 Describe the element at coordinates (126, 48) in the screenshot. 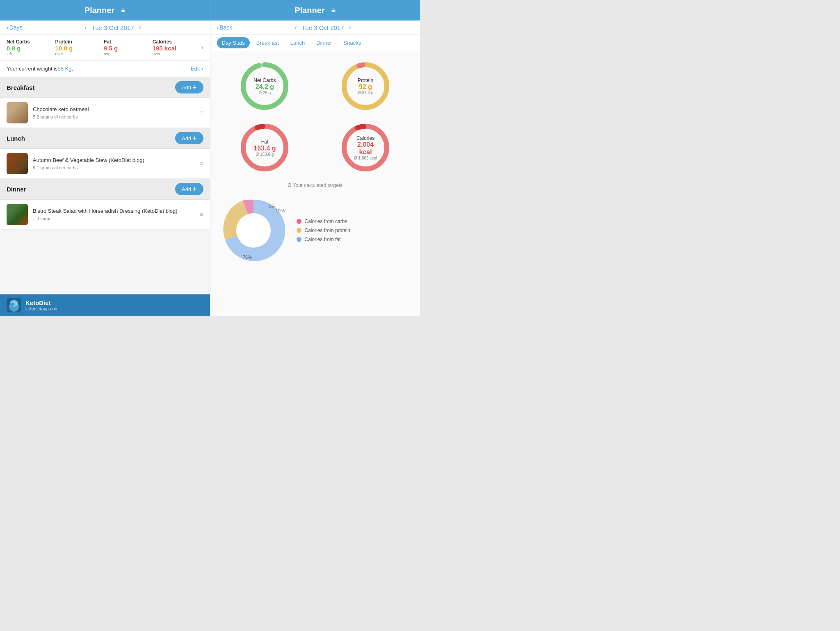

I see `fat-value: 9.5 g` at that location.